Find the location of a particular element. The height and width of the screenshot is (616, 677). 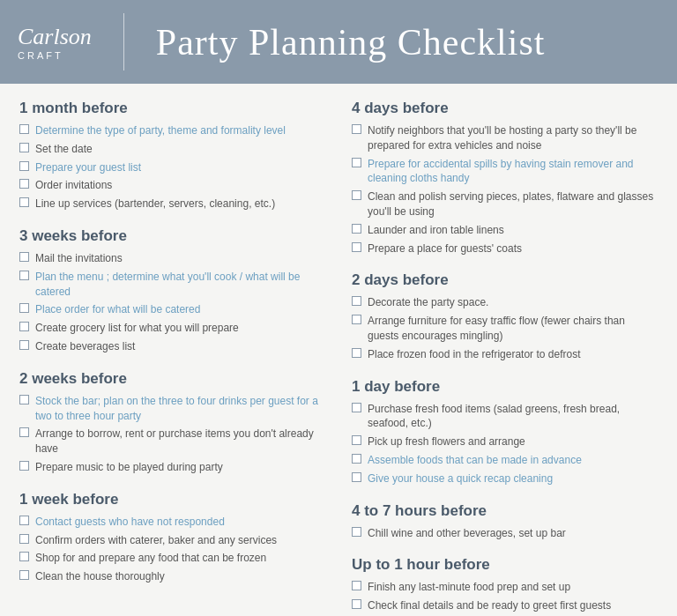

item-text: Prepare for accidental spills by having … is located at coordinates (513, 172).